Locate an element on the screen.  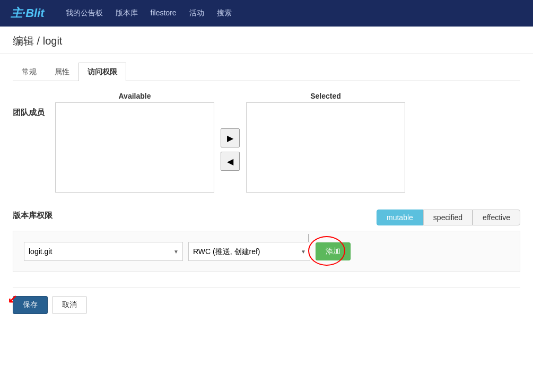
add-button-wrapper: 添加 is located at coordinates (333, 251).